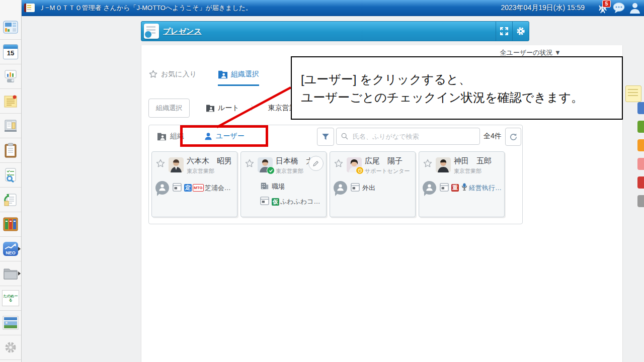  I want to click on neo-label: NEO, so click(11, 253).